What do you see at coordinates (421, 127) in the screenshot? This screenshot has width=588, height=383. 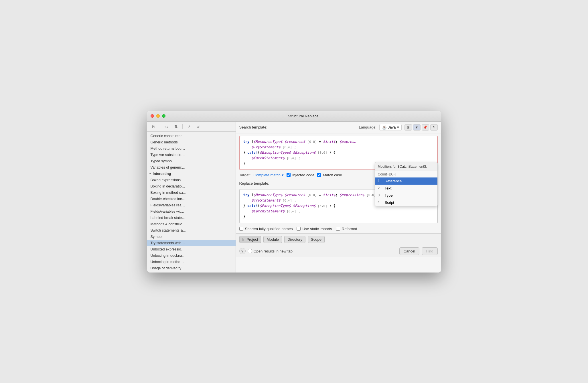 I see `header-actions: ⊞ ▼ 📌 ↻` at bounding box center [421, 127].